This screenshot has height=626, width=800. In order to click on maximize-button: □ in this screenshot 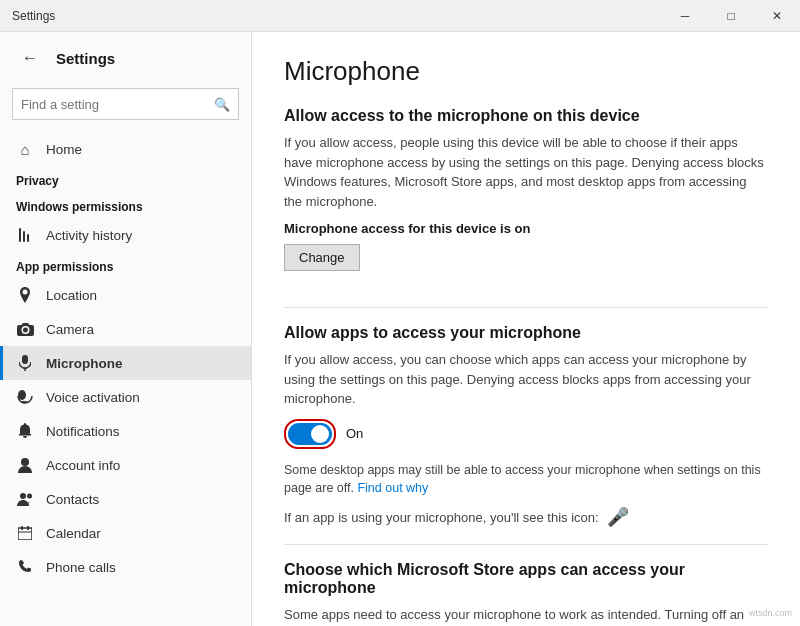, I will do `click(731, 16)`.